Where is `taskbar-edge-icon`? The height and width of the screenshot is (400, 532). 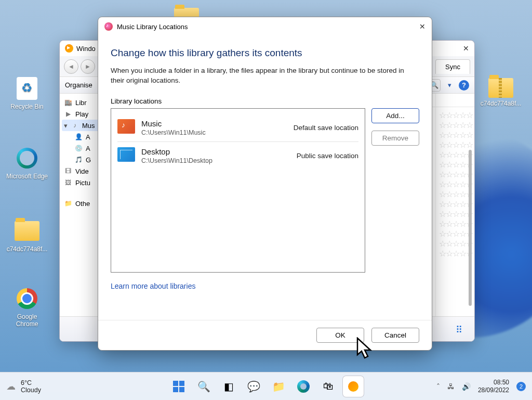 taskbar-edge-icon is located at coordinates (303, 386).